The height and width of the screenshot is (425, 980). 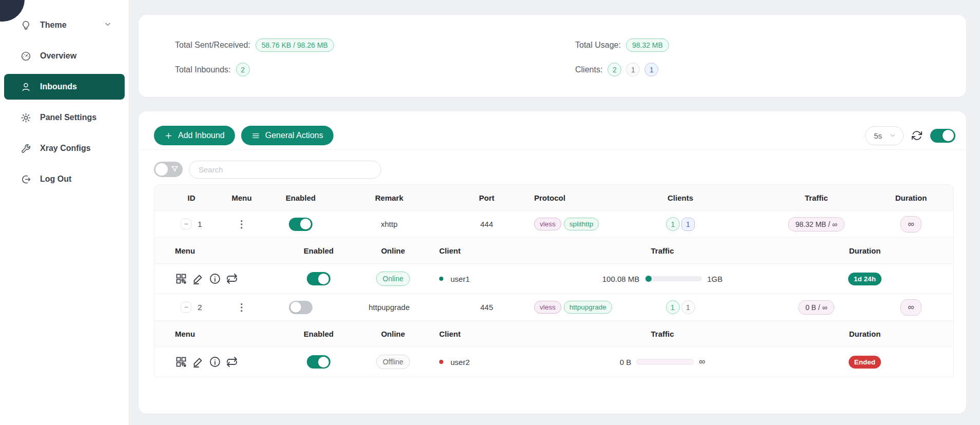 I want to click on sidebar-nav: Theme Overview Inbounds Panel Settings, so click(x=65, y=102).